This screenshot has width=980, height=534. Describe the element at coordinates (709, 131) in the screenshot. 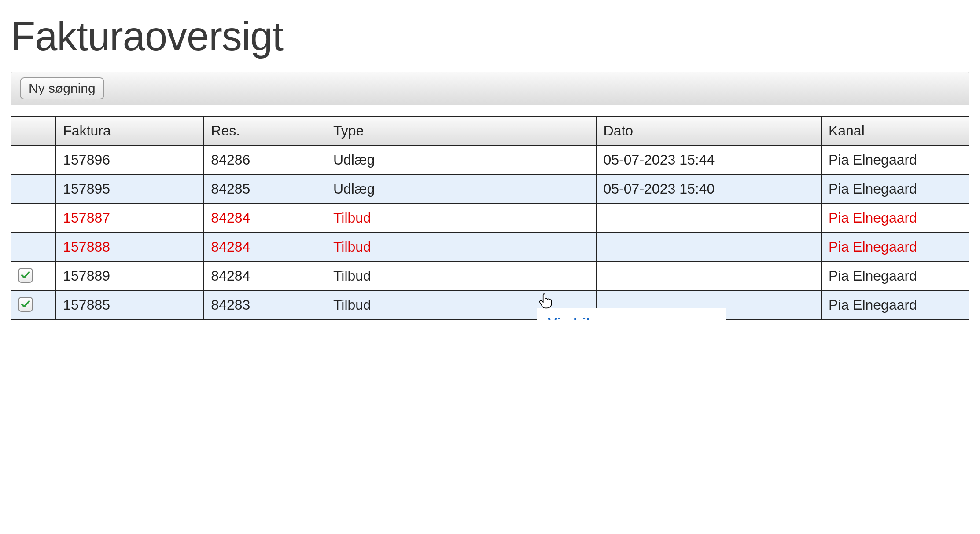

I see `col-dato: Dato` at that location.